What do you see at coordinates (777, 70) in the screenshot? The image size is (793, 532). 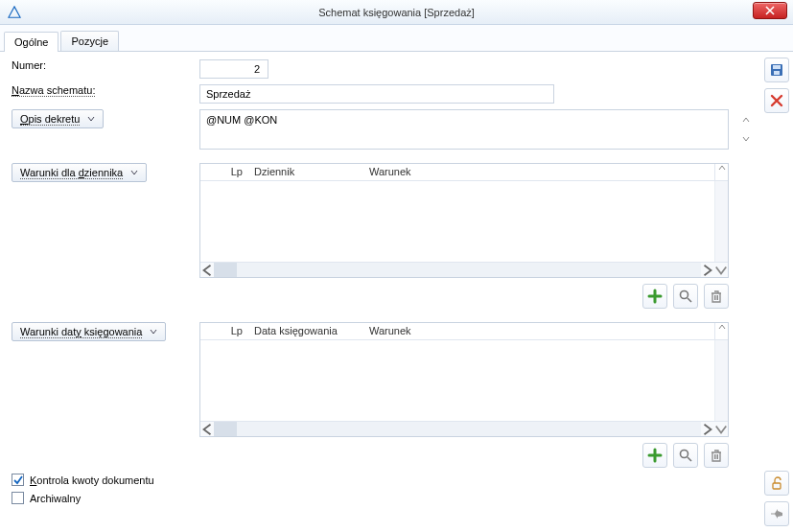 I see `save-button` at bounding box center [777, 70].